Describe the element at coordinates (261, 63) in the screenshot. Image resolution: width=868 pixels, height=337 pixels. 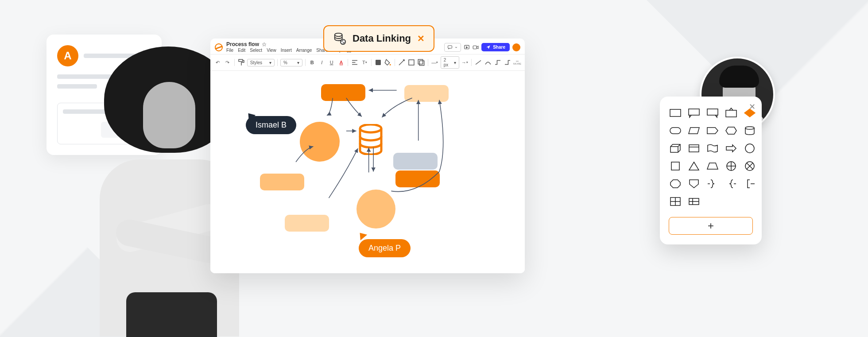
I see `styles-dropdown: Styles▾` at that location.